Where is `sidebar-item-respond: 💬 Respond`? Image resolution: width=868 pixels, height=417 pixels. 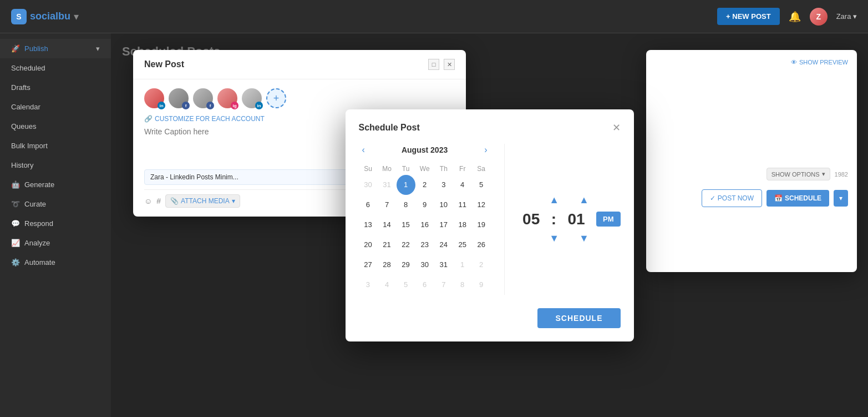
sidebar-item-respond: 💬 Respond is located at coordinates (55, 223).